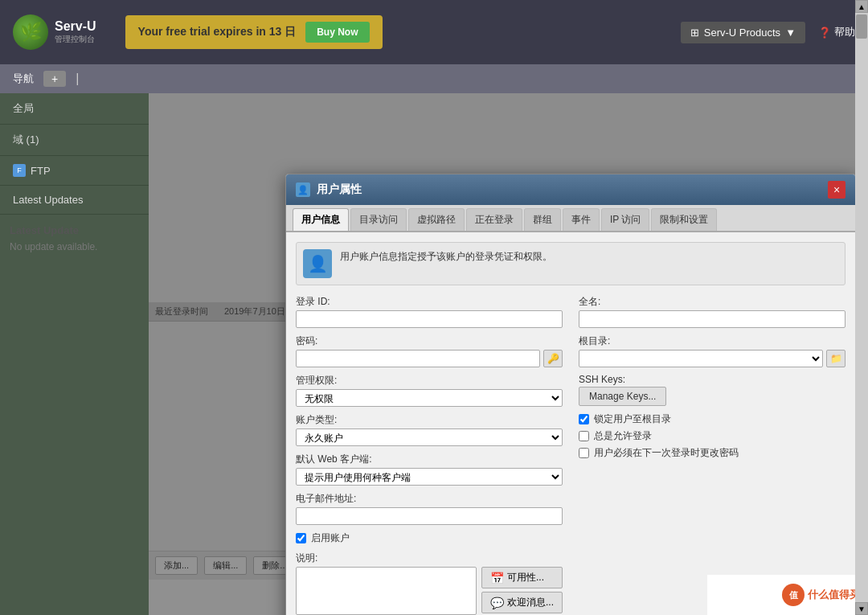  Describe the element at coordinates (74, 200) in the screenshot. I see `sidebar-item-updates: Latest Updates` at that location.